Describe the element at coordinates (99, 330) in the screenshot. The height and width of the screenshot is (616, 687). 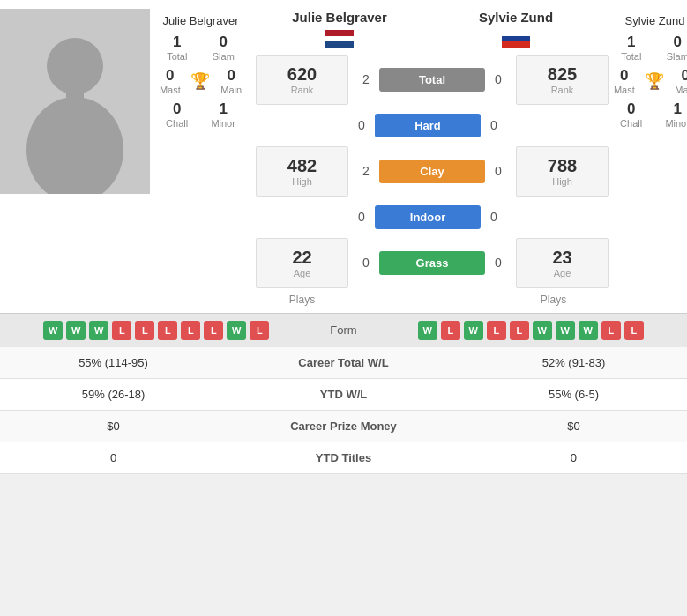
I see `form-badge-left-2: W` at that location.